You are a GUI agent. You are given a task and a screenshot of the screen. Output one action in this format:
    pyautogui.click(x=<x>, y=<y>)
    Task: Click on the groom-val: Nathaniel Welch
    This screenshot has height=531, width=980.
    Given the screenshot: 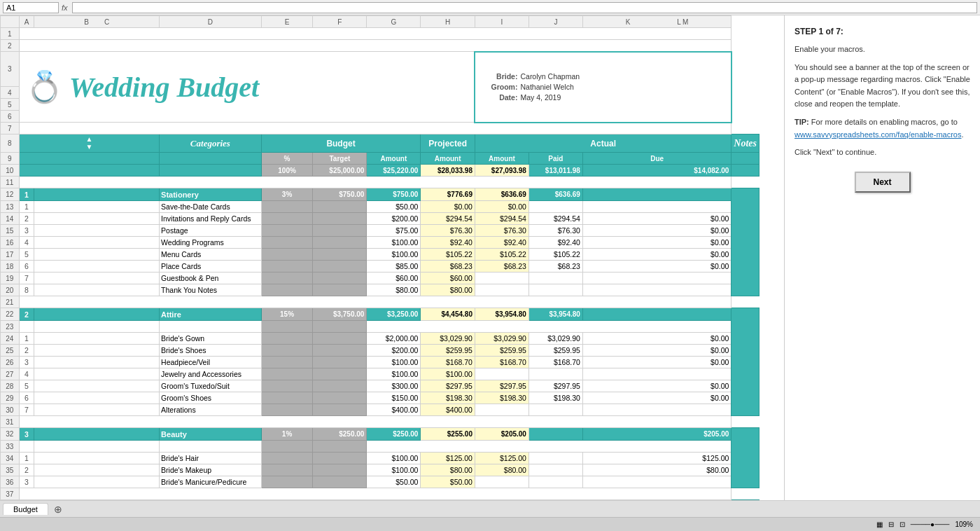 What is the action you would take?
    pyautogui.click(x=547, y=87)
    